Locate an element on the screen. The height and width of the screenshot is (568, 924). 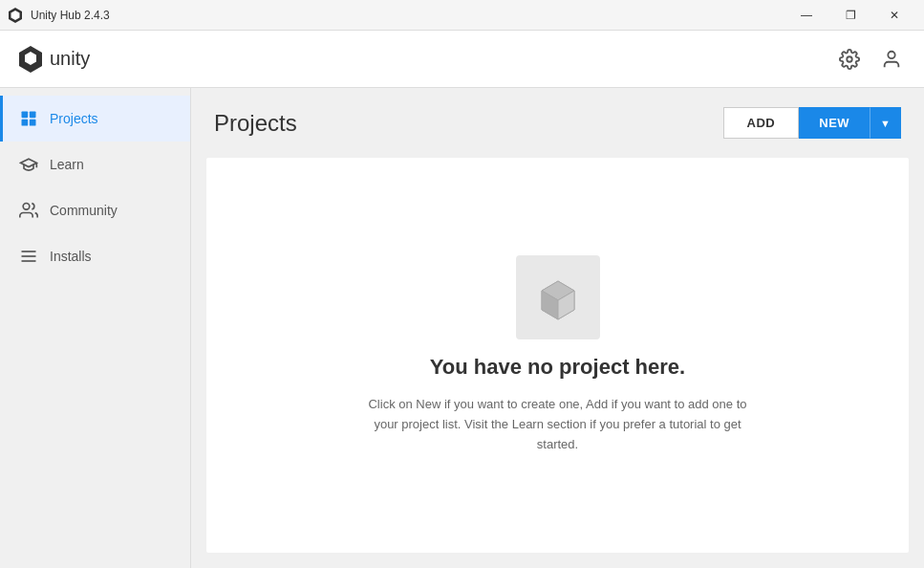
cube-icon is located at coordinates (558, 297).